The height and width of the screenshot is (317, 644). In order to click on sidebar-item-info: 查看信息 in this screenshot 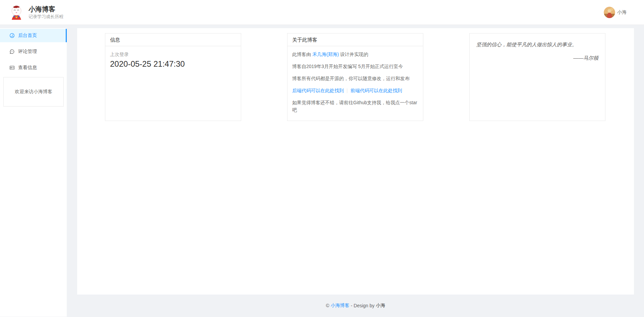, I will do `click(34, 68)`.